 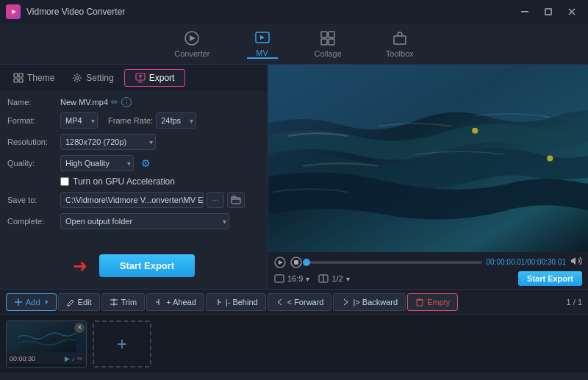 I want to click on top-nav: Converter MV Collage Toolbox, so click(x=294, y=44).